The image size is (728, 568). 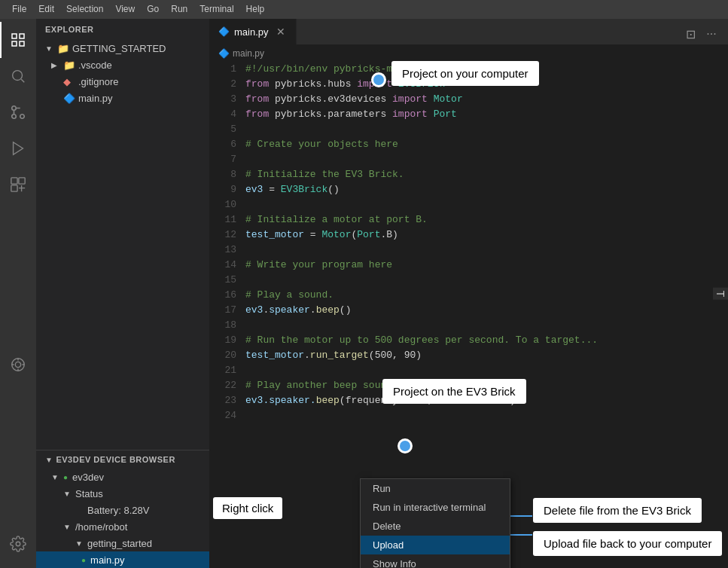 I want to click on code-line: # Create your objects here, so click(x=480, y=145).